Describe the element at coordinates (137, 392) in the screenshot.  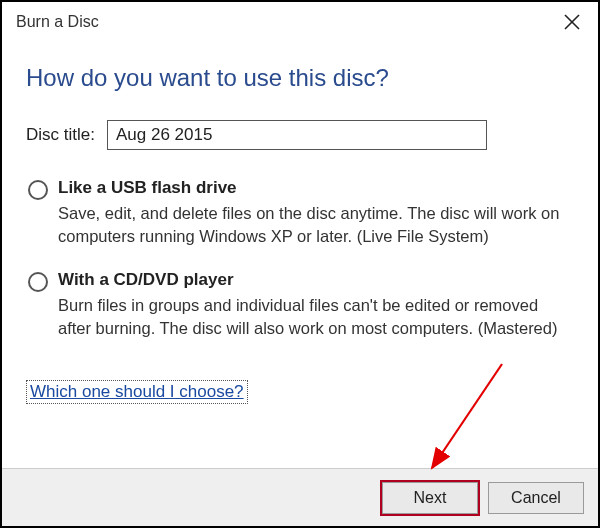
I see `help-link-which-one: Which one should I choose?` at that location.